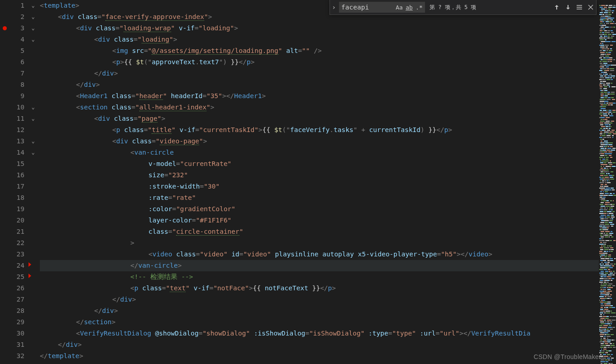  I want to click on code-line: </section>, so click(328, 322).